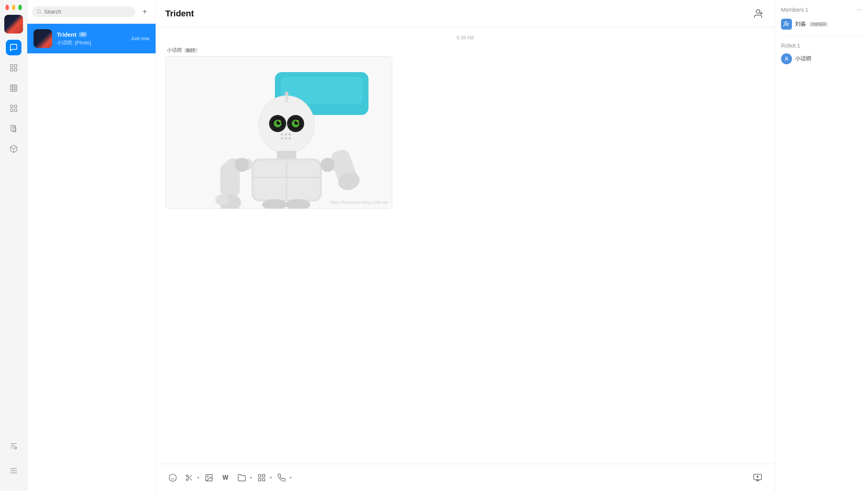  What do you see at coordinates (14, 24) in the screenshot?
I see `avatar` at bounding box center [14, 24].